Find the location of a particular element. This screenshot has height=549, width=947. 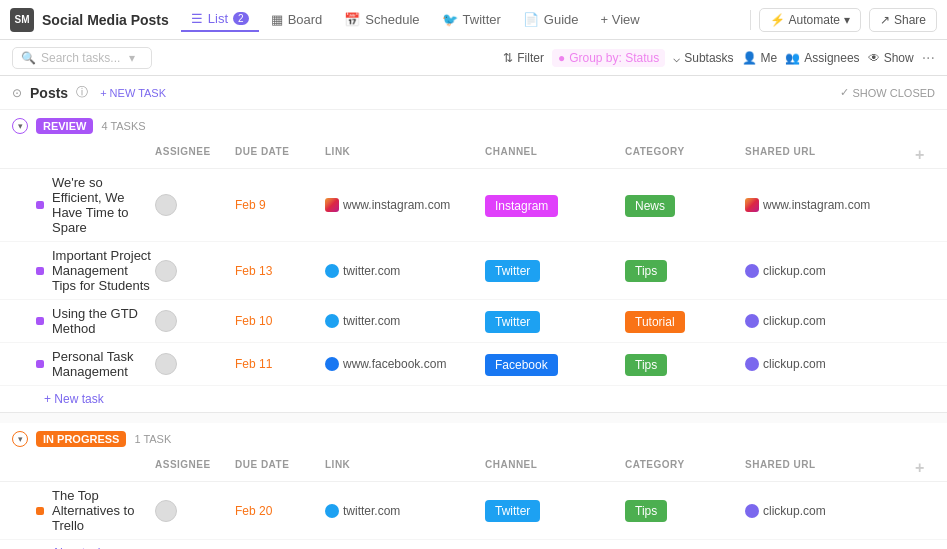

inprogress-badge: IN PROGRESS is located at coordinates (81, 439).